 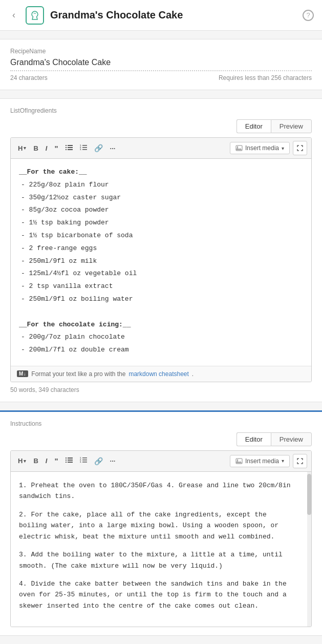 What do you see at coordinates (161, 185) in the screenshot?
I see `ingredients-line-1: - 225g/8oz plain flour` at bounding box center [161, 185].